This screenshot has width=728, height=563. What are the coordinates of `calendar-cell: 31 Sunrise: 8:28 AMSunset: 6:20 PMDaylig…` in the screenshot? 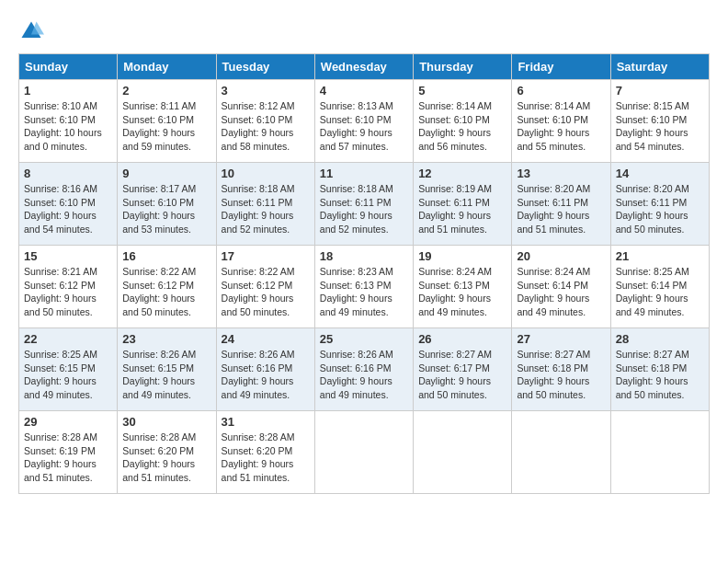 It's located at (265, 453).